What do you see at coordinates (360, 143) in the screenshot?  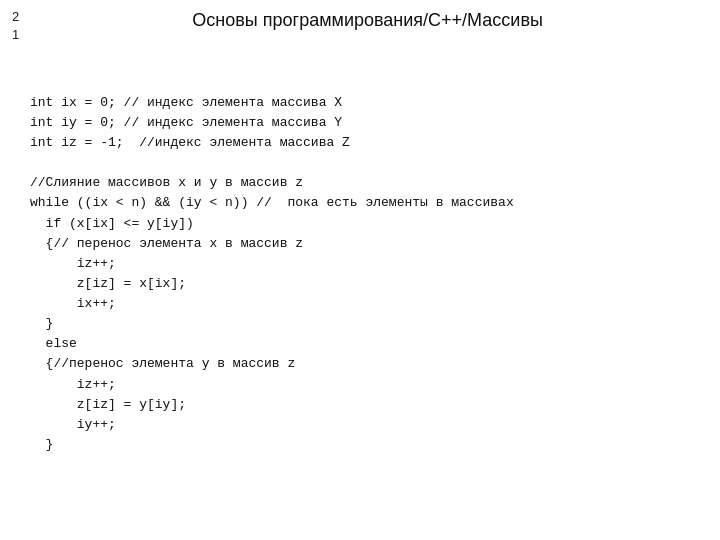 I see `code-line: int iz = -1; //индекс элемента массива Z` at bounding box center [360, 143].